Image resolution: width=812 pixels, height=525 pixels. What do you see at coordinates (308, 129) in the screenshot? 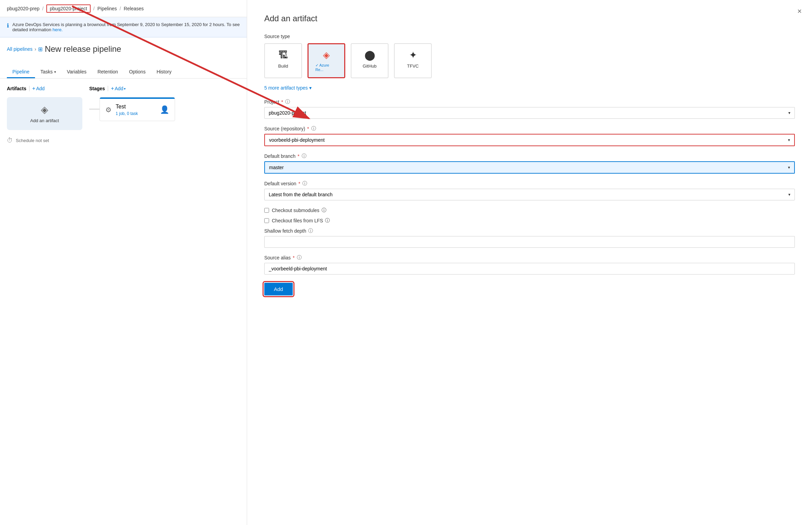
I see `source-repo-required: *` at bounding box center [308, 129].